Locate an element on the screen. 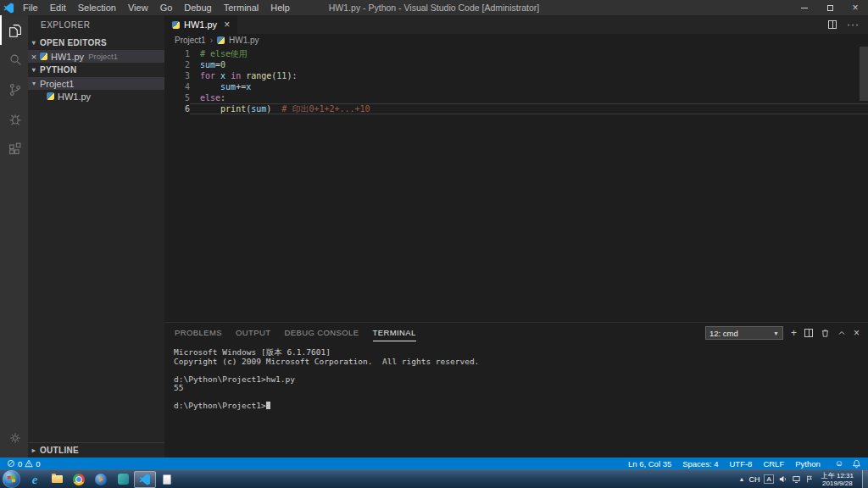 The image size is (868, 488). chrome-icon is located at coordinates (79, 480).